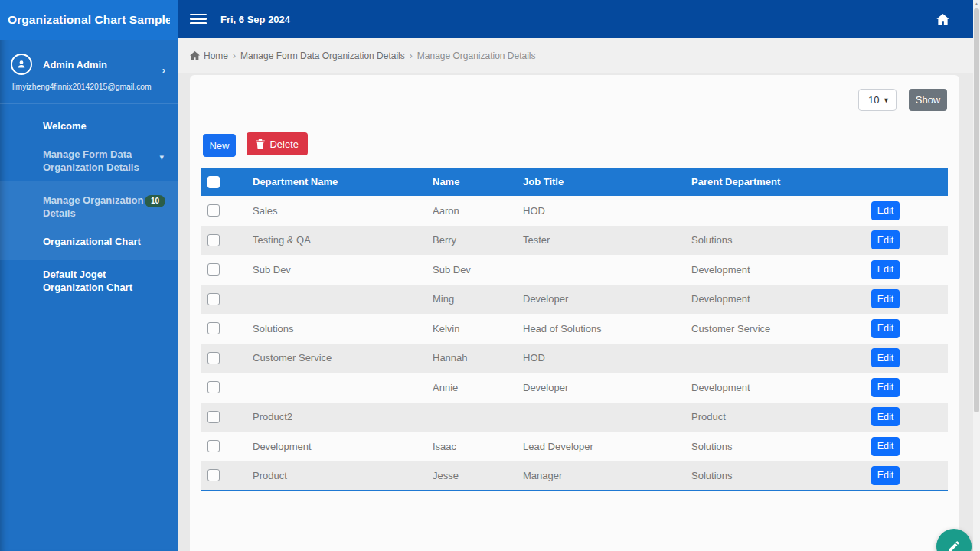 Image resolution: width=980 pixels, height=551 pixels. What do you see at coordinates (772, 329) in the screenshot?
I see `cell-parent-department: Customer Service` at bounding box center [772, 329].